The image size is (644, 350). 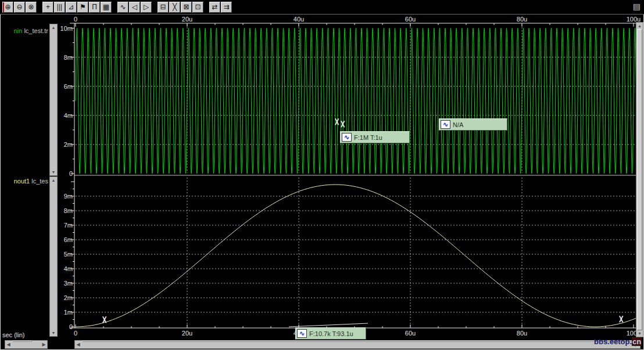 What do you see at coordinates (8, 7) in the screenshot?
I see `zoom-in-button: ⊕` at bounding box center [8, 7].